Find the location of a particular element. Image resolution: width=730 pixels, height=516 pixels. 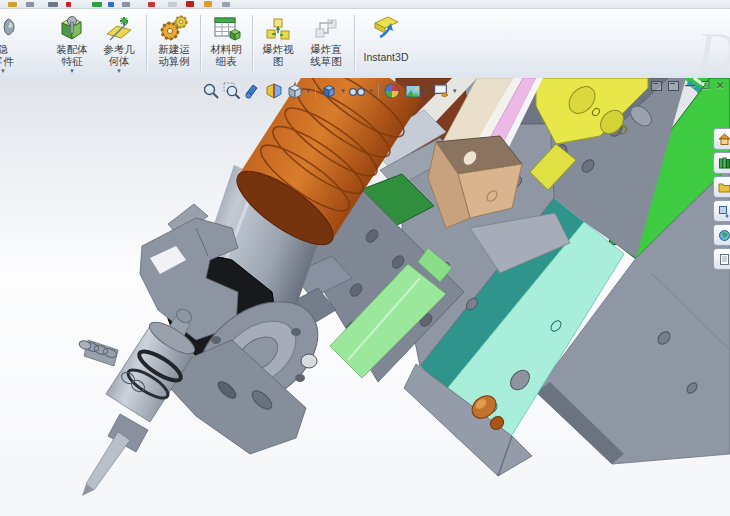

assembly-features-icon is located at coordinates (72, 28).